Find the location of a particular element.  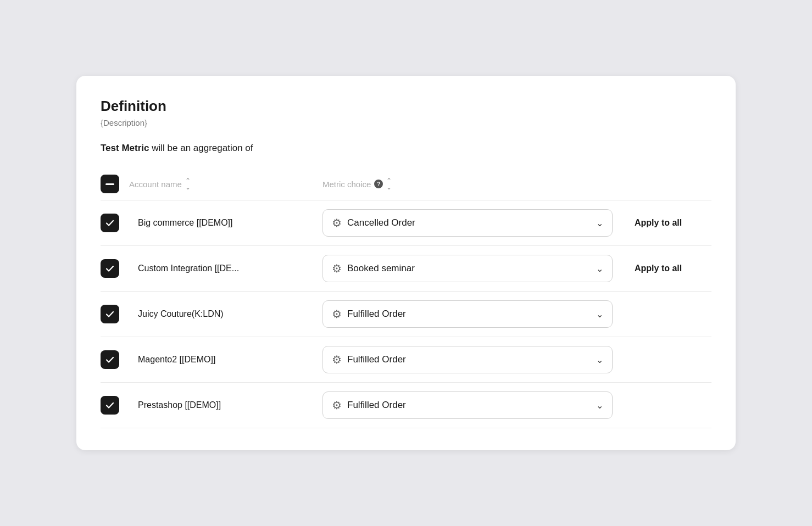

table-row: Juicy Couture(K:LDN) ⚙ Fulfilled Order ⌄ is located at coordinates (406, 314).